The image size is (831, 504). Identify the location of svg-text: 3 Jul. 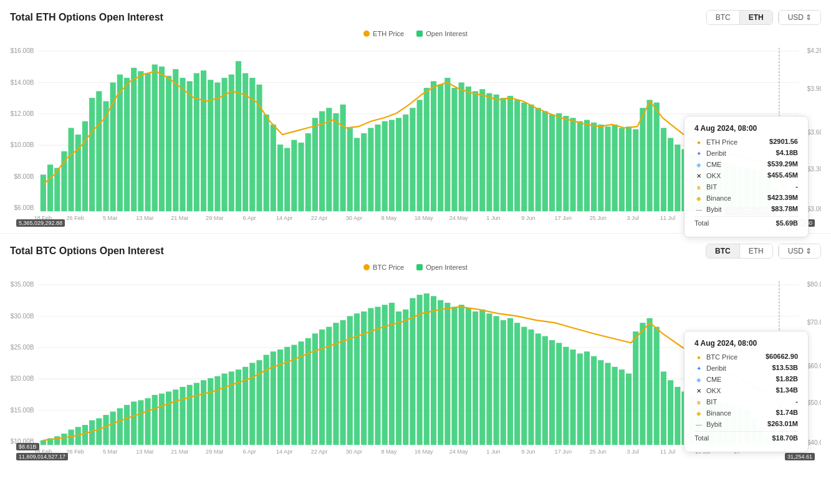
(632, 451).